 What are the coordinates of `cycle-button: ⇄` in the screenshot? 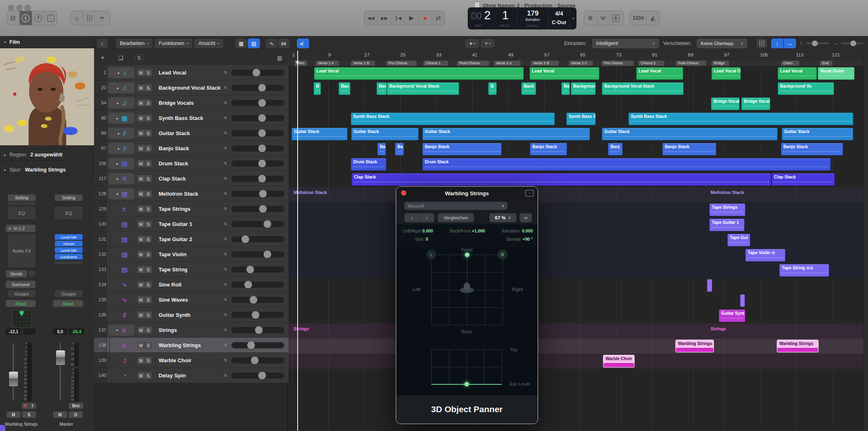 It's located at (438, 18).